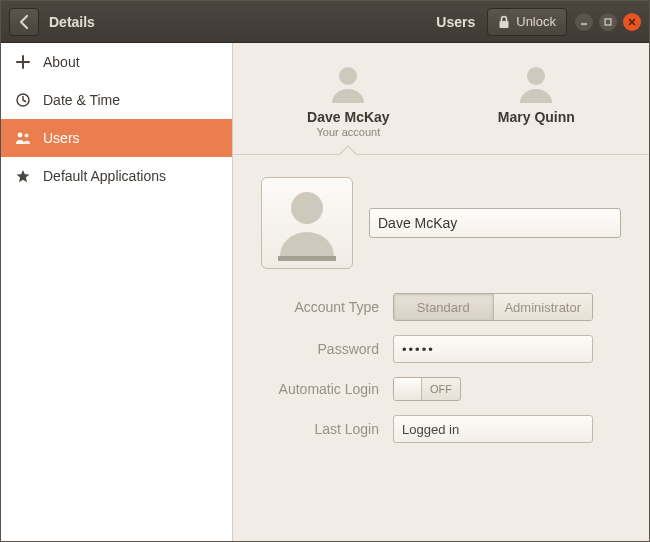 This screenshot has height=542, width=650. I want to click on user-name-label: Mary Quinn, so click(536, 117).